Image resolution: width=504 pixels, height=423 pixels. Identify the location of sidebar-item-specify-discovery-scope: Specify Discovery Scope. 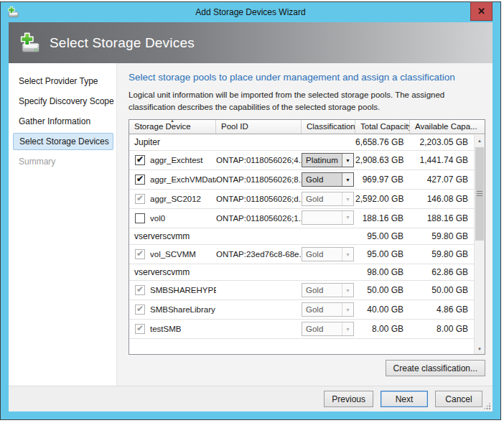
(63, 101).